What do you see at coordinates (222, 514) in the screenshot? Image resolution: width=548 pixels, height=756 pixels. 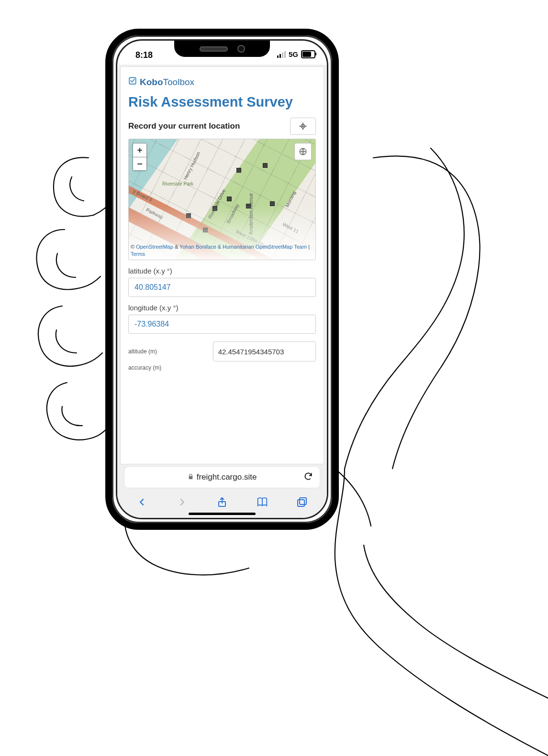 I see `home-indicator` at bounding box center [222, 514].